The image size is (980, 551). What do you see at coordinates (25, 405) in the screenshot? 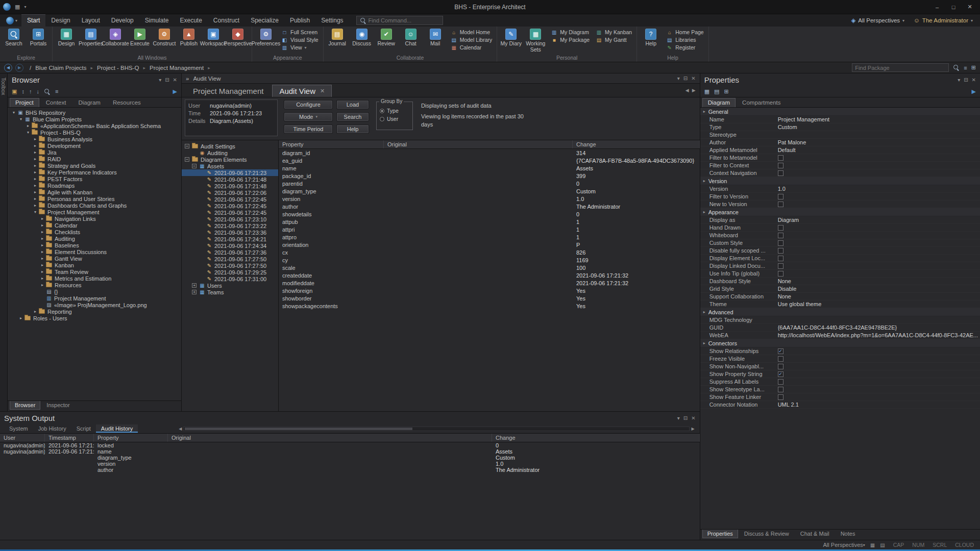
I see `browser-bottom-tab-browser: Browser` at bounding box center [25, 405].